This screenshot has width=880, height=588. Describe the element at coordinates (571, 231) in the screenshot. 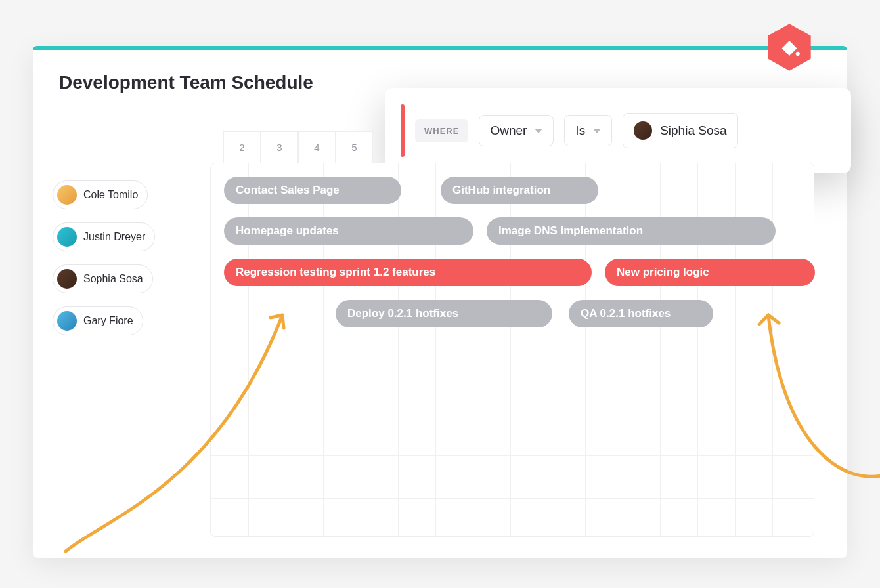

I see `task-label: Image DNS implementation` at that location.